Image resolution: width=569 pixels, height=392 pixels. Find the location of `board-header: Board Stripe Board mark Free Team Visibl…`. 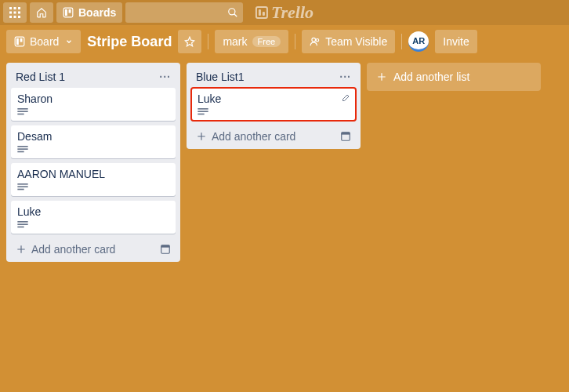

board-header: Board Stripe Board mark Free Team Visibl… is located at coordinates (284, 42).